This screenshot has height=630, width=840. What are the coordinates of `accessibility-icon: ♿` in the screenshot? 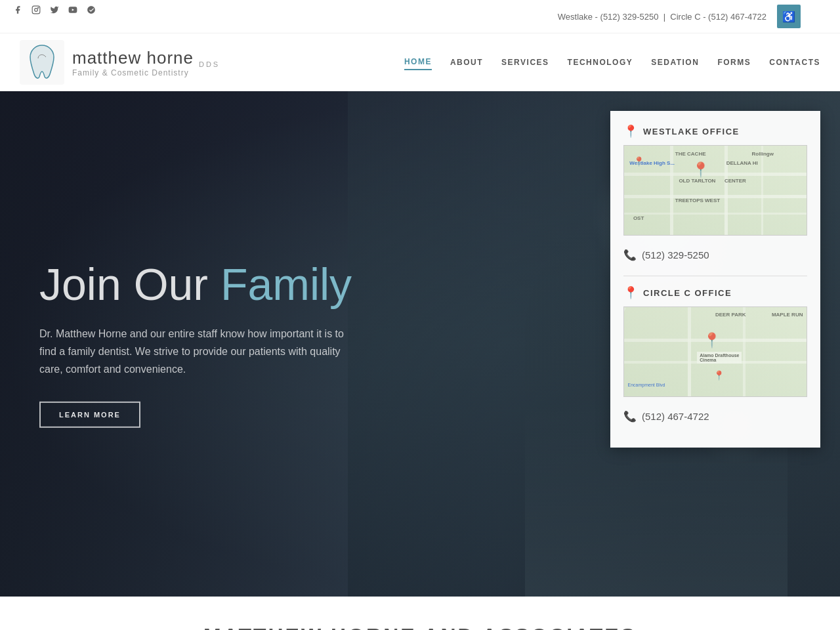 It's located at (789, 17).